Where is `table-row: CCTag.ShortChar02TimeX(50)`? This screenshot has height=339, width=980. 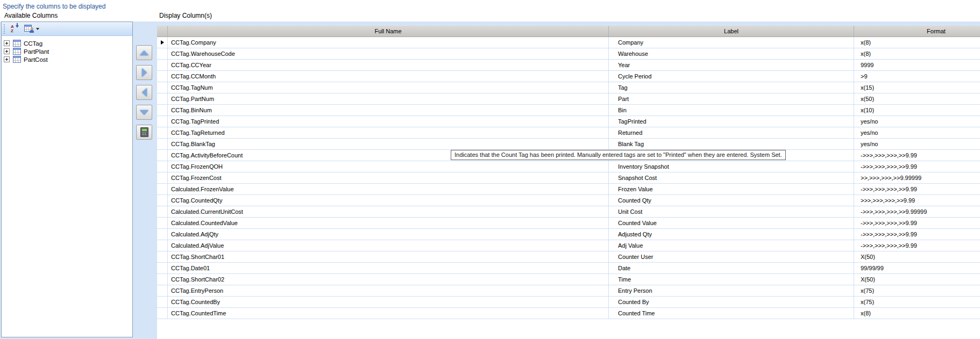
table-row: CCTag.ShortChar02TimeX(50) is located at coordinates (569, 279).